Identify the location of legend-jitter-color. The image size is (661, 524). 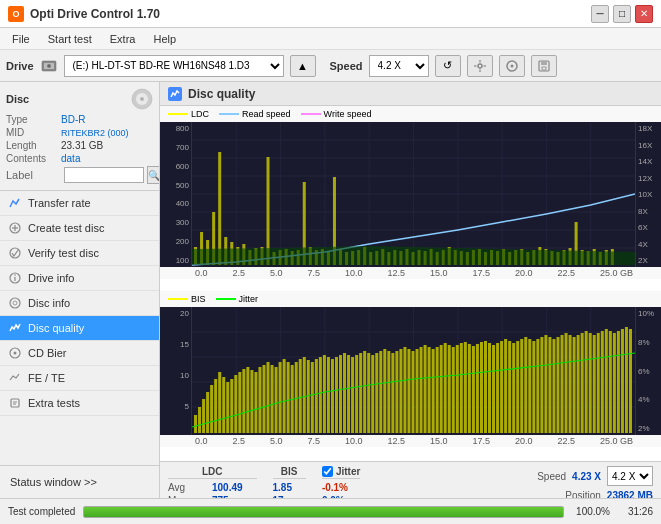
(226, 299).